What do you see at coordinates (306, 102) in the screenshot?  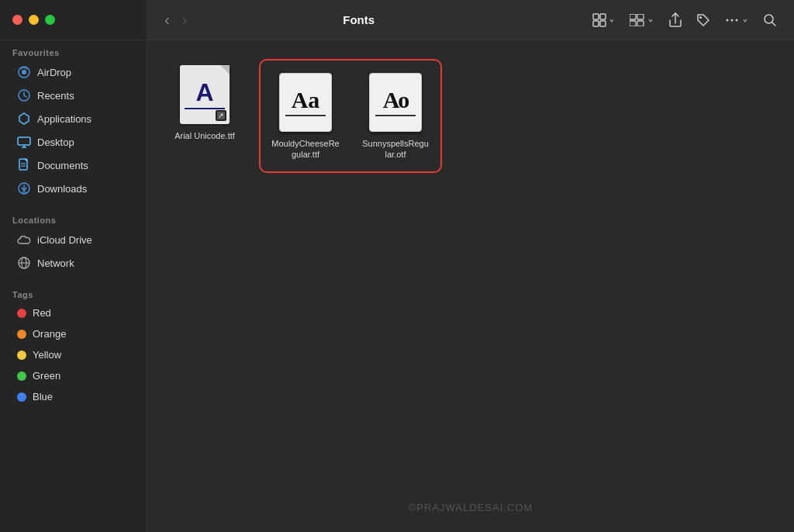 I see `mouldy-icon-wrapper: Aa` at bounding box center [306, 102].